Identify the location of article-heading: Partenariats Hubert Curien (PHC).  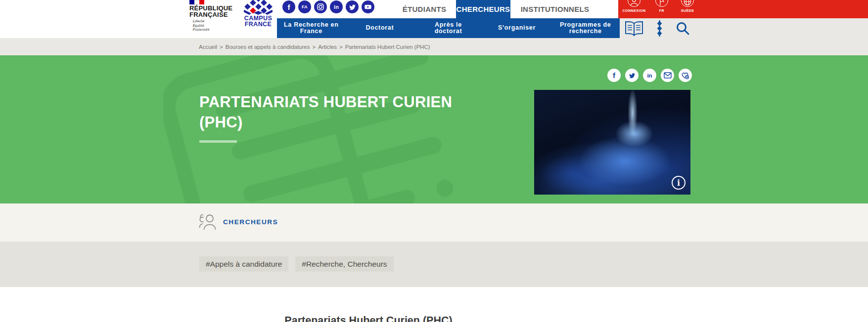
(368, 318).